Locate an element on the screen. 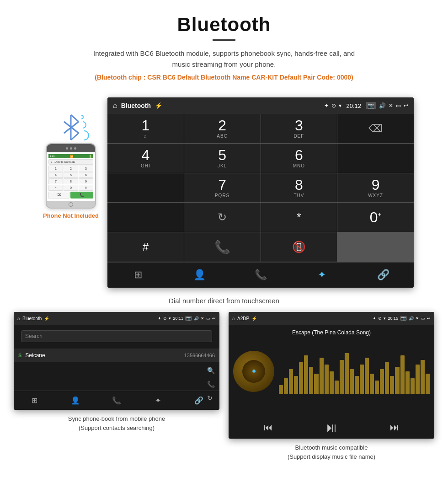 The height and width of the screenshot is (499, 448). music-play-pause-btn: ⏯ is located at coordinates (331, 427).